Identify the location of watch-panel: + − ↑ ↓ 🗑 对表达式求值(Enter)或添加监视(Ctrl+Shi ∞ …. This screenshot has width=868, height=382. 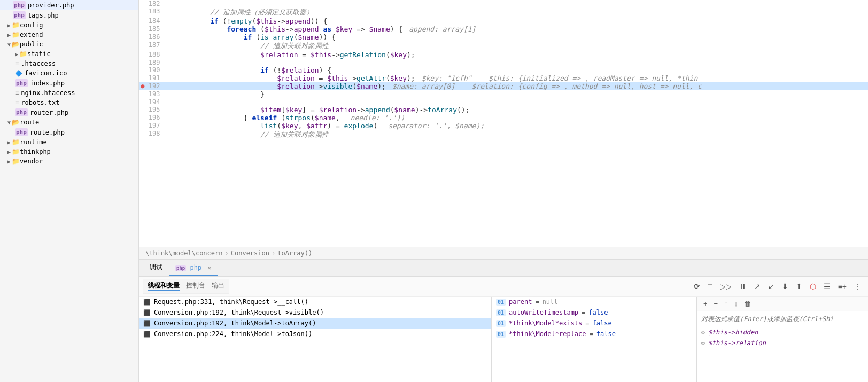
(782, 339).